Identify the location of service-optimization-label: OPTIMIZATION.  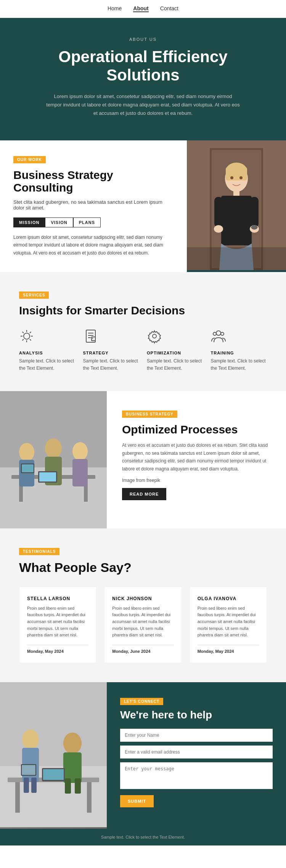
(175, 353).